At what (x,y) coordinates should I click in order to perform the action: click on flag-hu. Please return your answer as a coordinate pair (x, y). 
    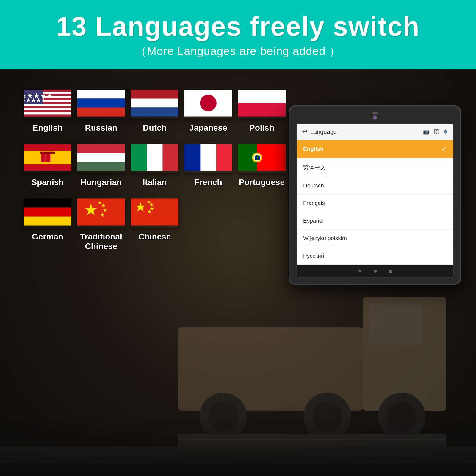
    Looking at the image, I should click on (101, 158).